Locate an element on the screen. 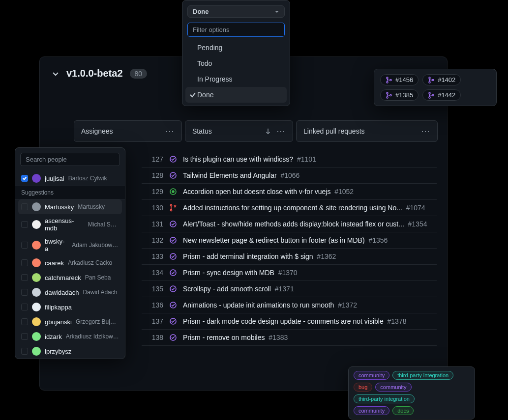 The image size is (508, 420). realname: Pan Seba is located at coordinates (98, 278).